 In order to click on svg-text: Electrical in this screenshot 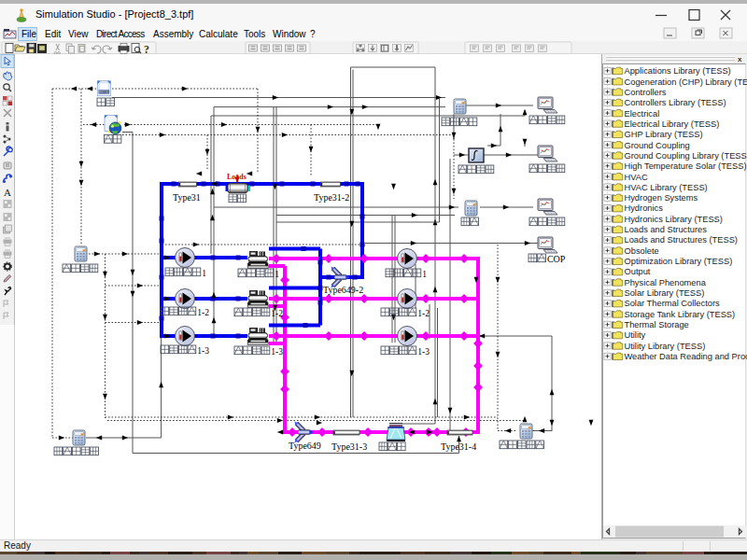, I will do `click(642, 114)`.